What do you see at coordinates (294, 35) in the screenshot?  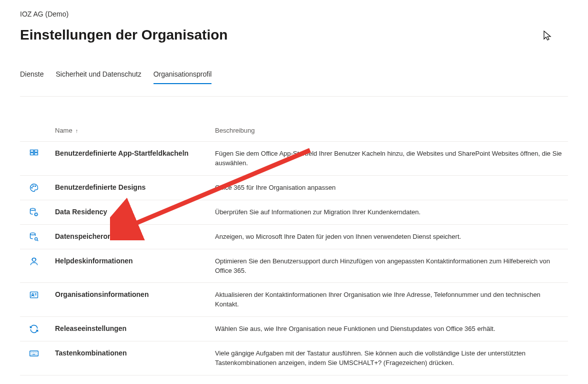 I see `page-title: Einstellungen der Organisation` at bounding box center [294, 35].